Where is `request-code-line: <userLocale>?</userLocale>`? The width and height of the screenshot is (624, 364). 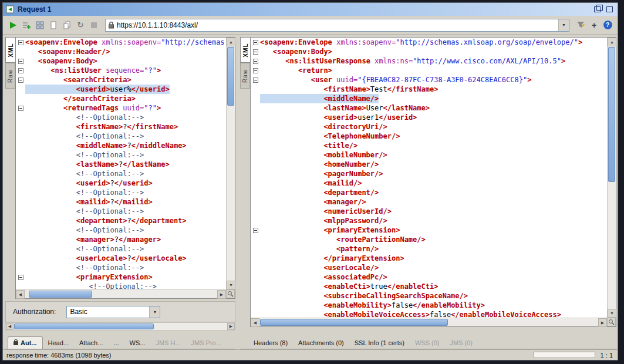
request-code-line: <userLocale>?</userLocale> is located at coordinates (121, 258).